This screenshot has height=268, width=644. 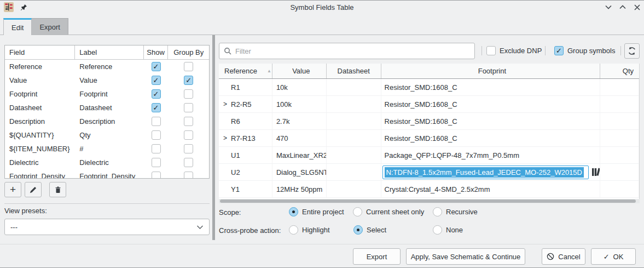 What do you see at coordinates (109, 135) in the screenshot?
I see `field-label-cell: Qty` at bounding box center [109, 135].